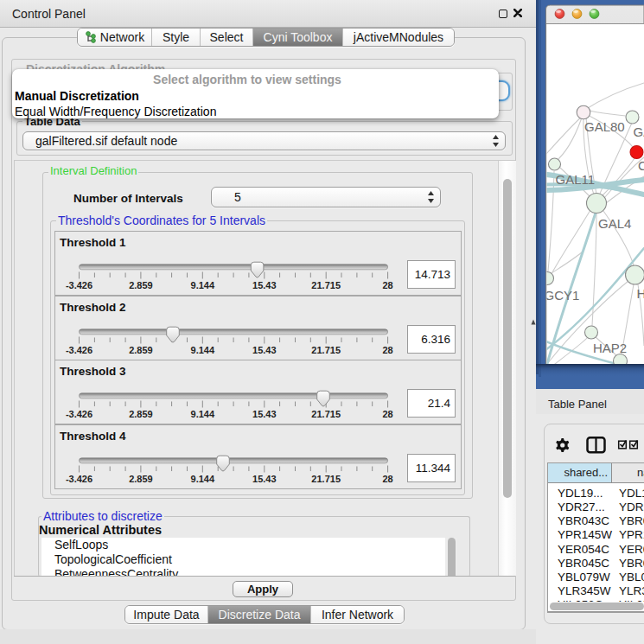 This screenshot has height=644, width=644. Describe the element at coordinates (641, 166) in the screenshot. I see `svg-text: C` at that location.